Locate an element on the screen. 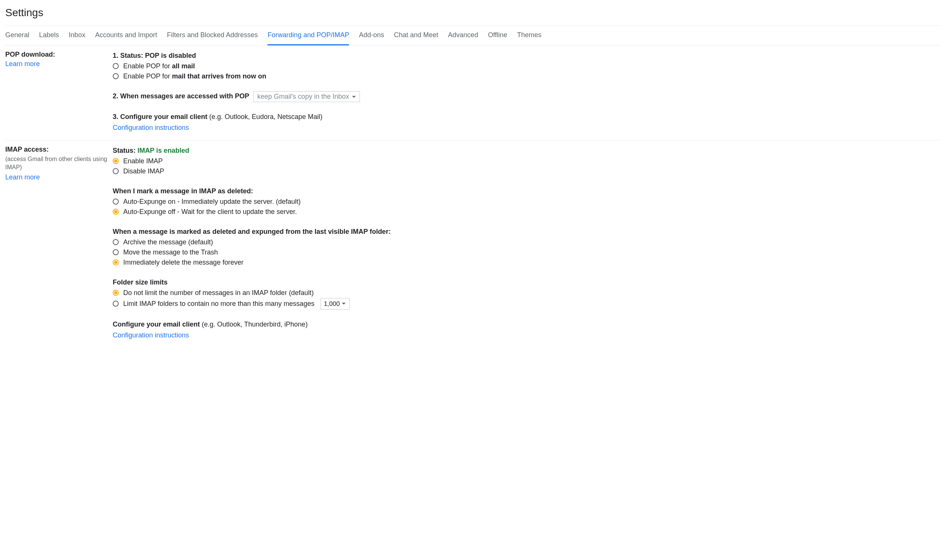 Image resolution: width=946 pixels, height=560 pixels. imap-heading: IMAP access: is located at coordinates (57, 149).